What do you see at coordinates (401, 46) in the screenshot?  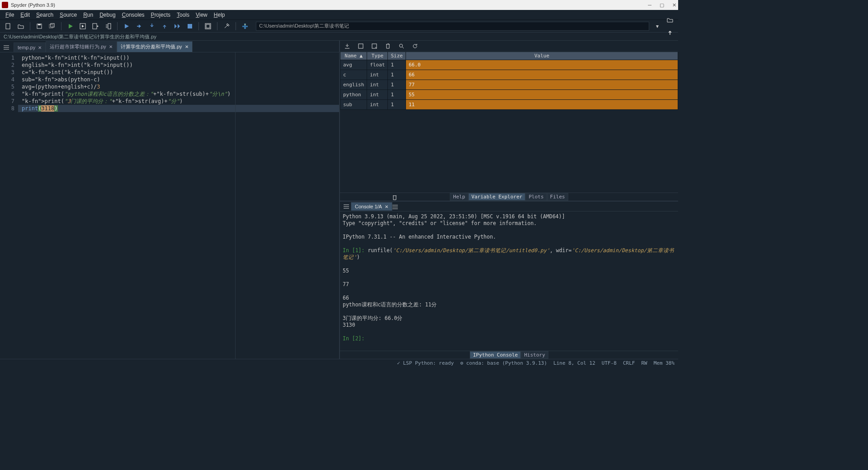 I see `search-var-button` at bounding box center [401, 46].